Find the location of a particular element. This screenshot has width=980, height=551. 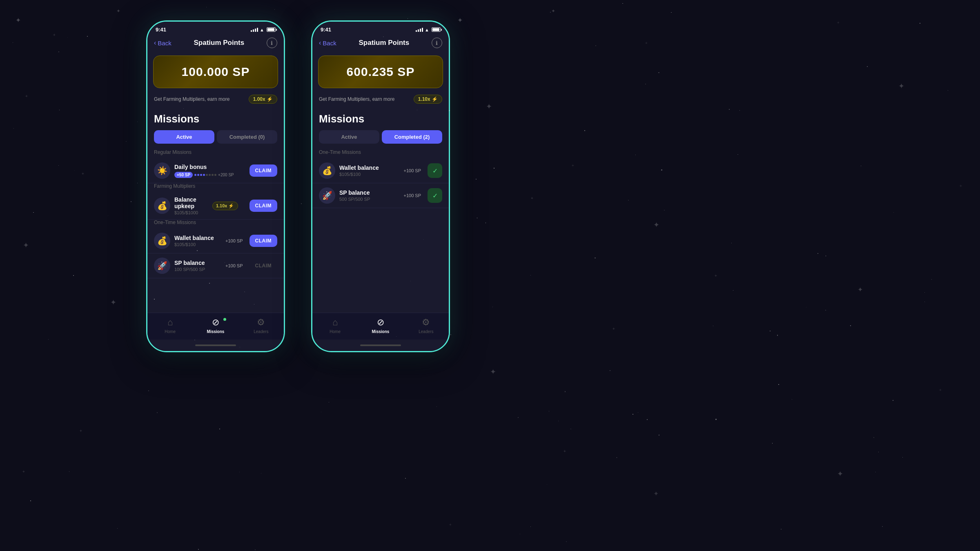

signal-icon-right is located at coordinates (419, 30).